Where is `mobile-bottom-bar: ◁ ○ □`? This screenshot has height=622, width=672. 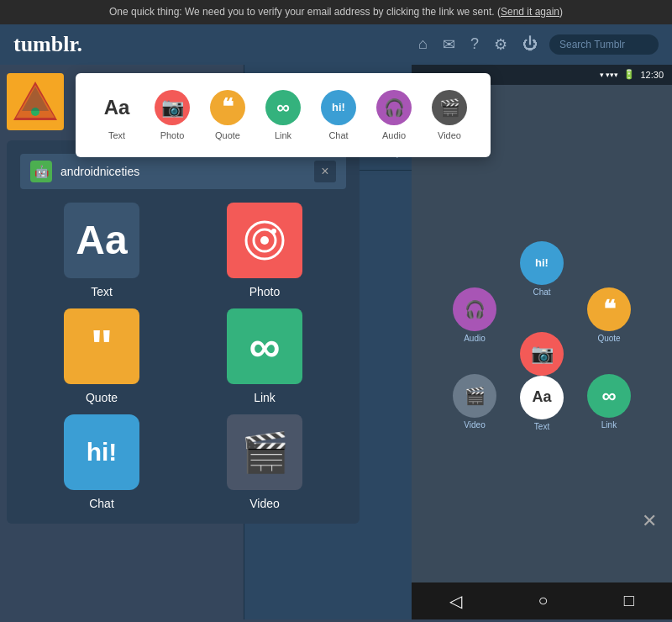
mobile-bottom-bar: ◁ ○ □ is located at coordinates (542, 601).